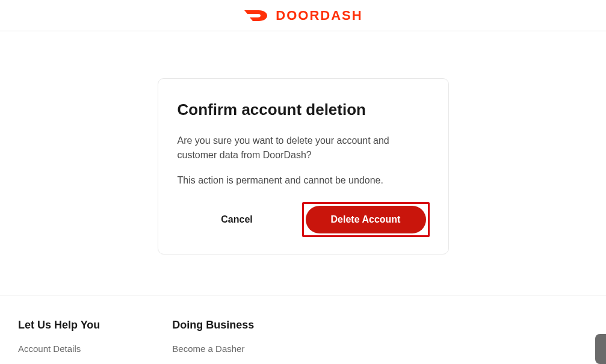  I want to click on cancel-button: Cancel, so click(237, 220).